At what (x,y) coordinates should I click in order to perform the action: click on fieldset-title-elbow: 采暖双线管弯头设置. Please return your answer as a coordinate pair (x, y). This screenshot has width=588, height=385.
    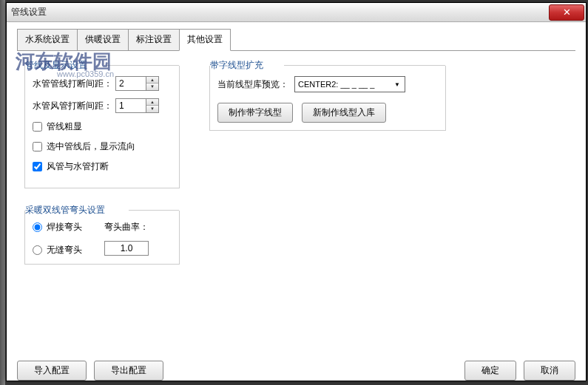
    Looking at the image, I should click on (67, 210).